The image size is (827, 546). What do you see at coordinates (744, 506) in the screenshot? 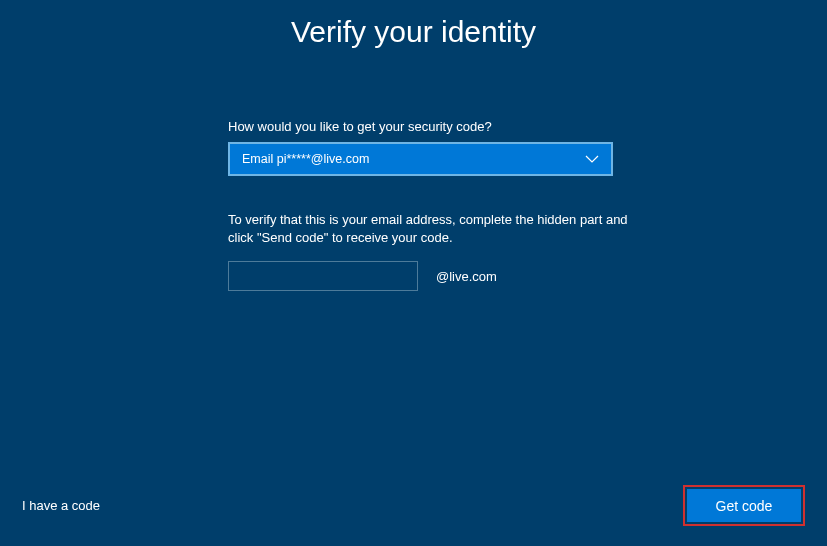
I see `get-code-highlight: Get code` at bounding box center [744, 506].